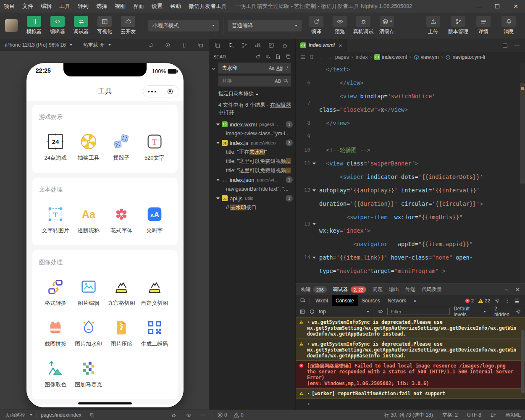  I want to click on menu-item-视图: 视图, so click(120, 6).